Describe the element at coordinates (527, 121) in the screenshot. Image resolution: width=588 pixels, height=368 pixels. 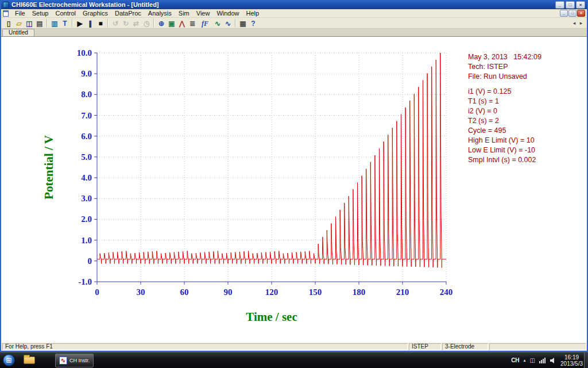
I see `annotation-line: T2 (s) = 2` at that location.